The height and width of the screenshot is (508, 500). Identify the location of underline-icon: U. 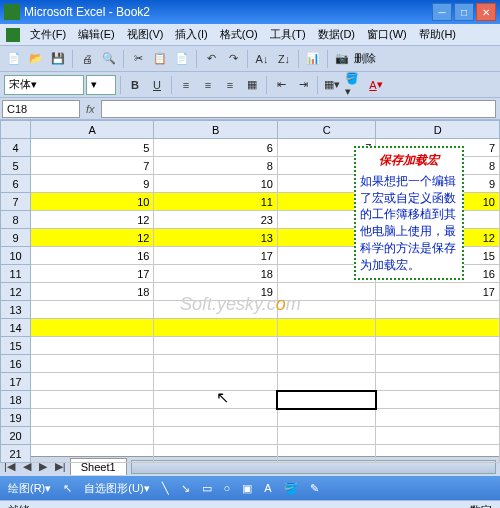
(157, 85).